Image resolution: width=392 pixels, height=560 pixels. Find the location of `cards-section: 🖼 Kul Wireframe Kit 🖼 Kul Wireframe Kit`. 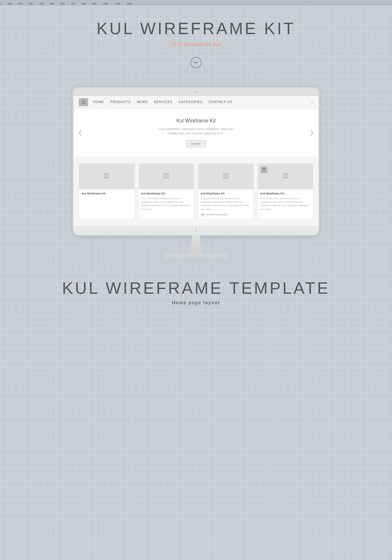

cards-section: 🖼 Kul Wireframe Kit 🖼 Kul Wireframe Kit is located at coordinates (196, 192).